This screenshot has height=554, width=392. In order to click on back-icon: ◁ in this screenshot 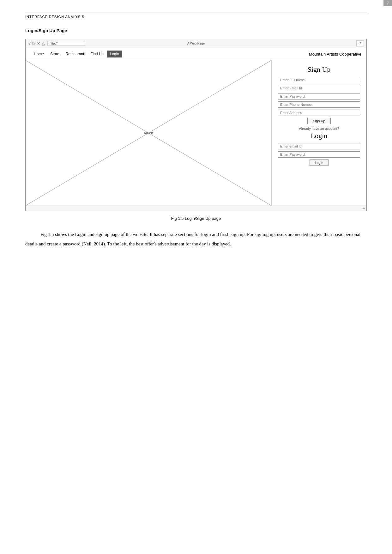, I will do `click(30, 44)`.